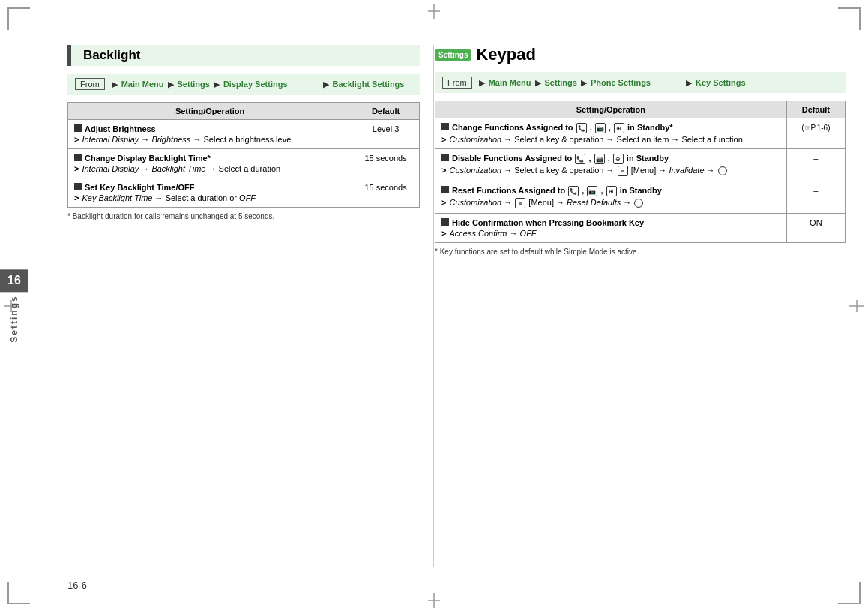 The width and height of the screenshot is (868, 612). I want to click on media-icon: ⊕, so click(619, 128).